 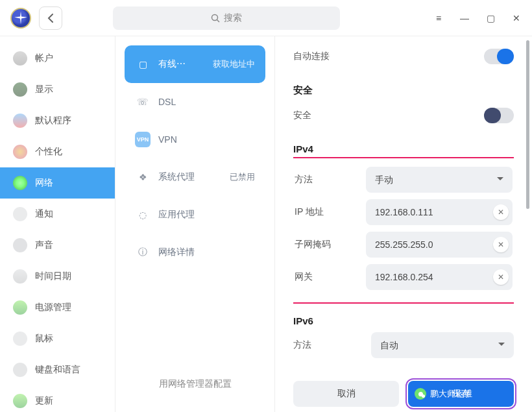 What do you see at coordinates (20, 339) in the screenshot?
I see `mouse-icon` at bounding box center [20, 339].